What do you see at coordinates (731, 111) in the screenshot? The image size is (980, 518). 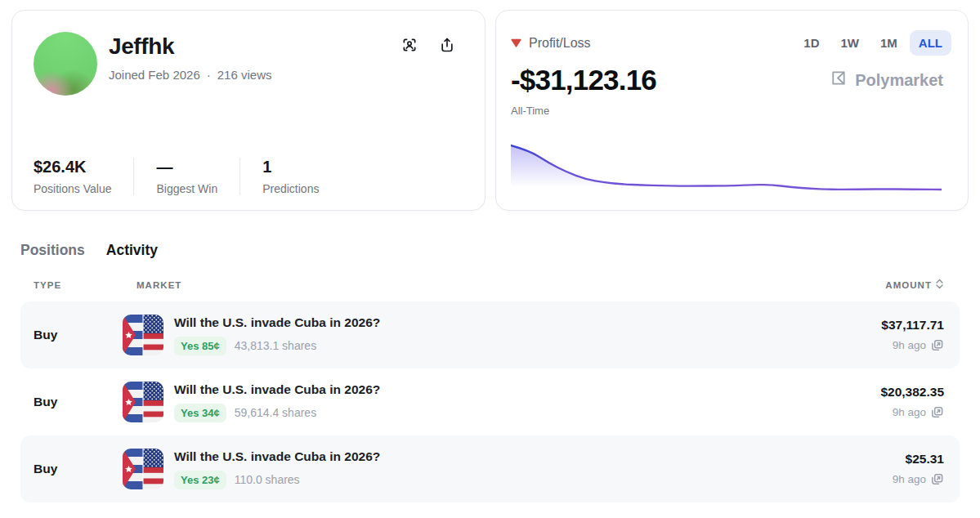 I see `pnl-period-label: All-Time` at bounding box center [731, 111].